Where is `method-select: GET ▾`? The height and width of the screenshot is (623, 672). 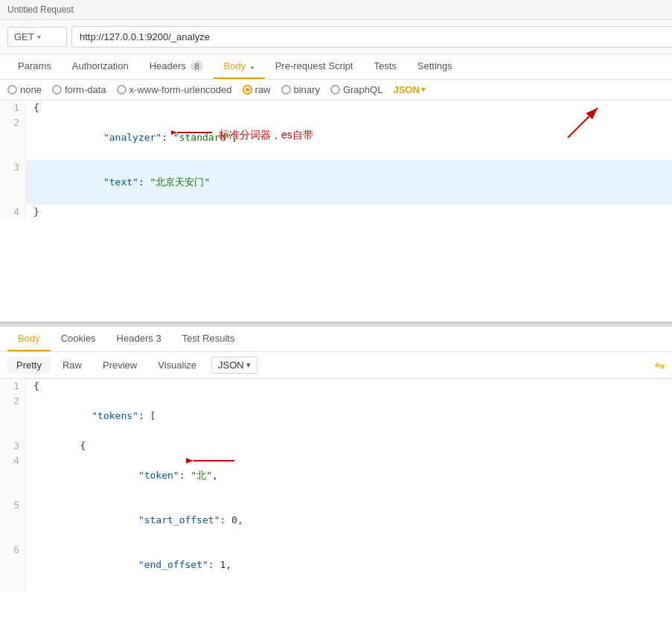 method-select: GET ▾ is located at coordinates (37, 37).